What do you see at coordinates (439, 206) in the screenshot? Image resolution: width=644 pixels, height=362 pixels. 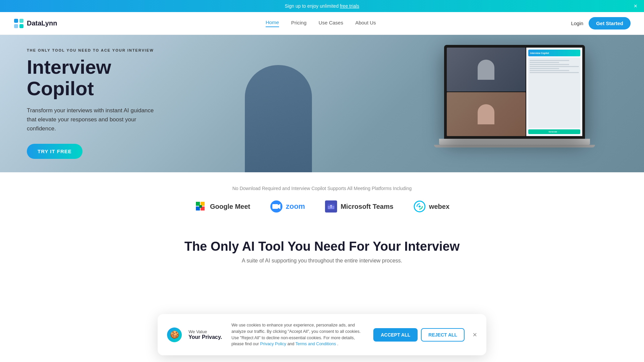 I see `webex-label: webex` at bounding box center [439, 206].